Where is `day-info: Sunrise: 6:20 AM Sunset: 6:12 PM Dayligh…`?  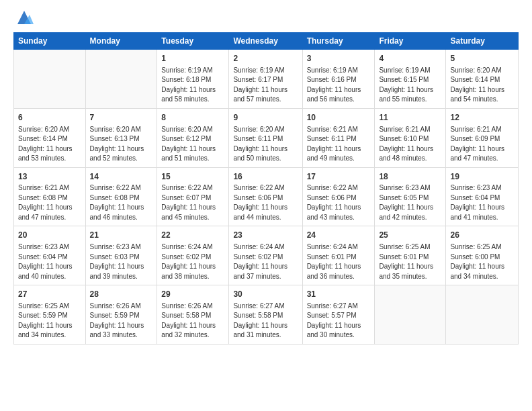
day-info: Sunrise: 6:20 AM Sunset: 6:12 PM Dayligh… is located at coordinates (193, 144).